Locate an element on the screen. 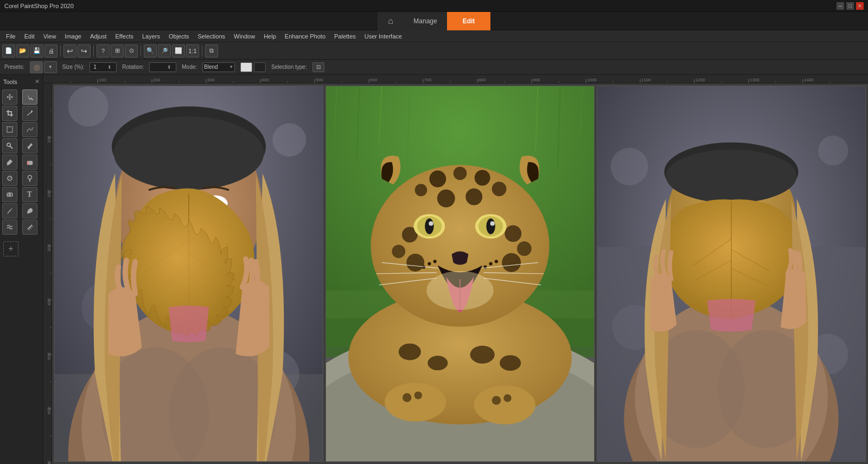 This screenshot has height=464, width=868. menu-window: Window is located at coordinates (244, 36).